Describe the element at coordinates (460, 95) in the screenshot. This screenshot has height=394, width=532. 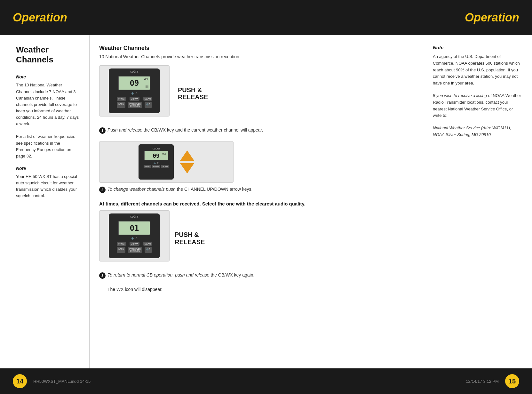
I see `right-note2-italic: If you wish to receive a listing` at that location.